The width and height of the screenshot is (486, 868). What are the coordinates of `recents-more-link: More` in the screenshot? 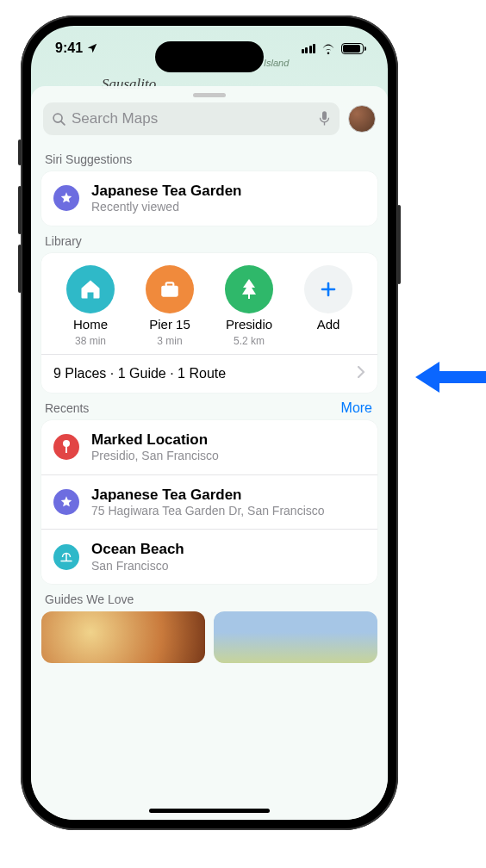 It's located at (357, 408).